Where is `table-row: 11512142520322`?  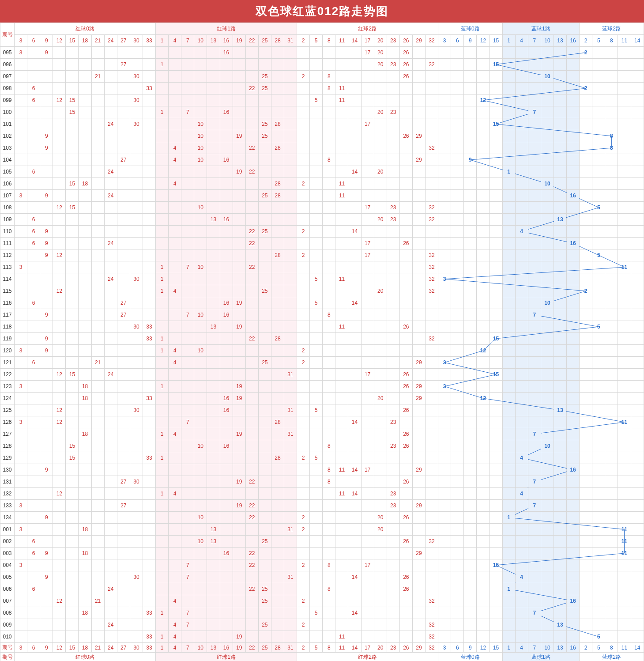
table-row: 11512142520322 is located at coordinates (322, 291).